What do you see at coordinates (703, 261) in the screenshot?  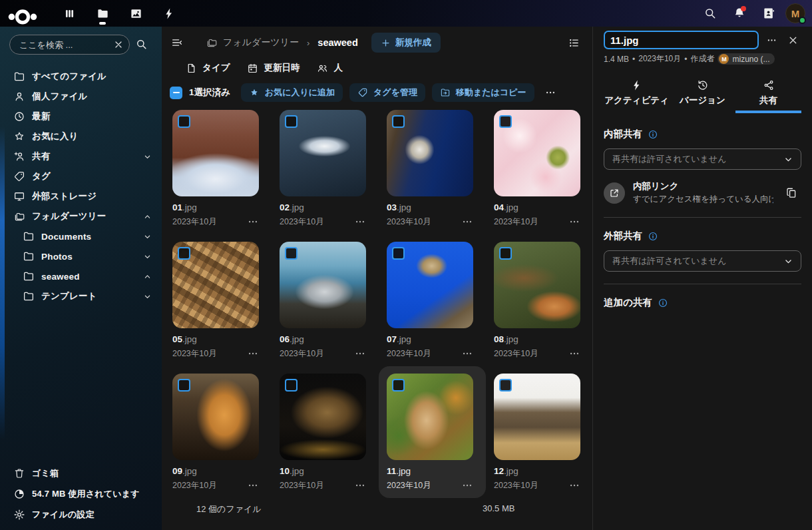 I see `external-share-select: 再共有は許可されていません` at bounding box center [703, 261].